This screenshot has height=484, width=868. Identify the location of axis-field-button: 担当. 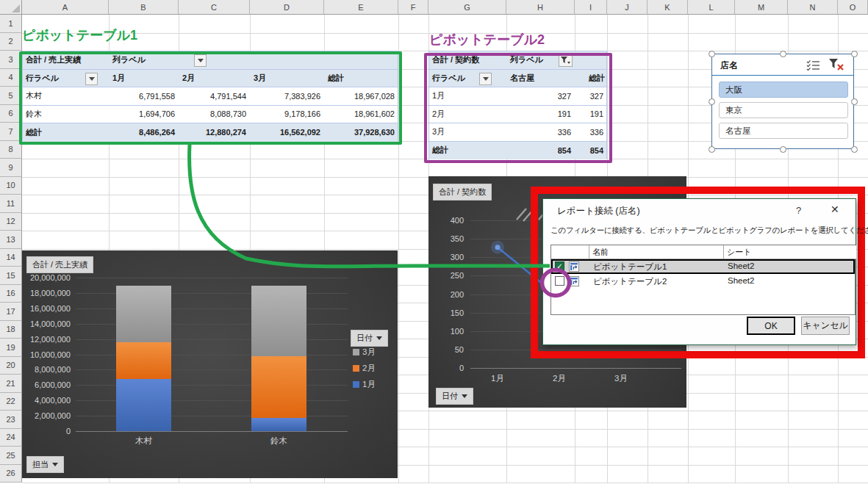
(46, 464).